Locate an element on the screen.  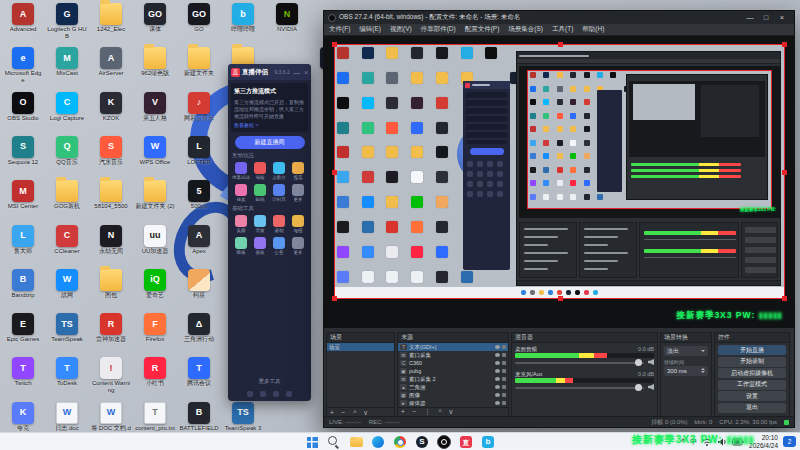
desktop-icon: R小红书 is located at coordinates (155, 372).